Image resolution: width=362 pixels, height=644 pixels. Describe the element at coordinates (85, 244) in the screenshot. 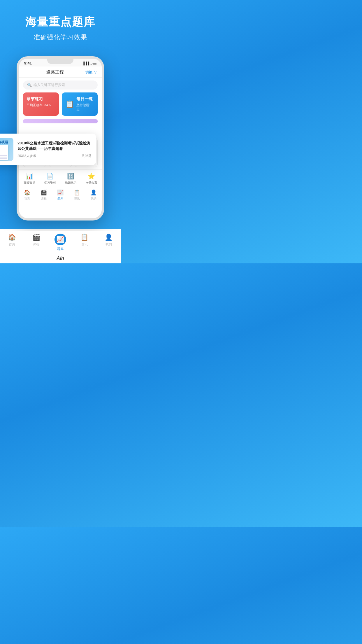

I see `app-news-label: 资讯` at that location.